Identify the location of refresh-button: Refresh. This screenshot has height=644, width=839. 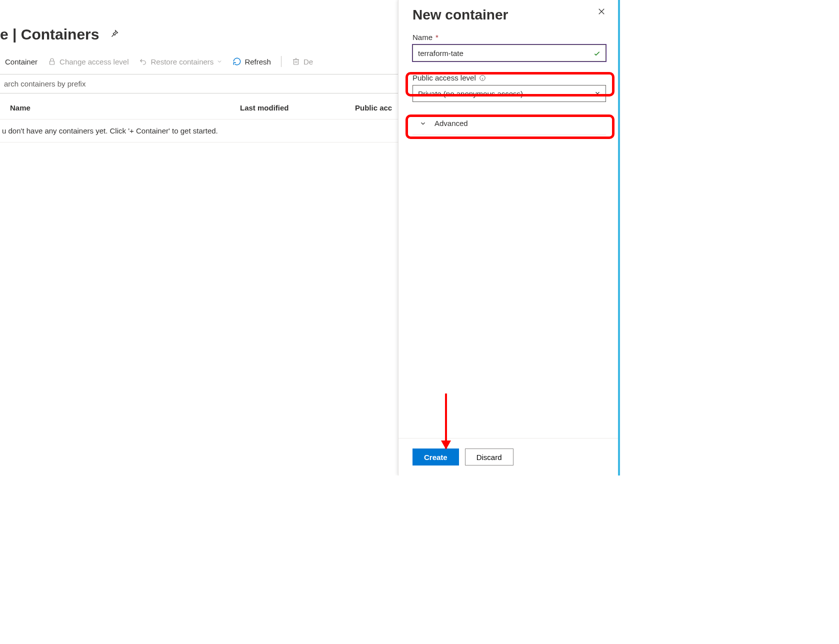
(252, 62).